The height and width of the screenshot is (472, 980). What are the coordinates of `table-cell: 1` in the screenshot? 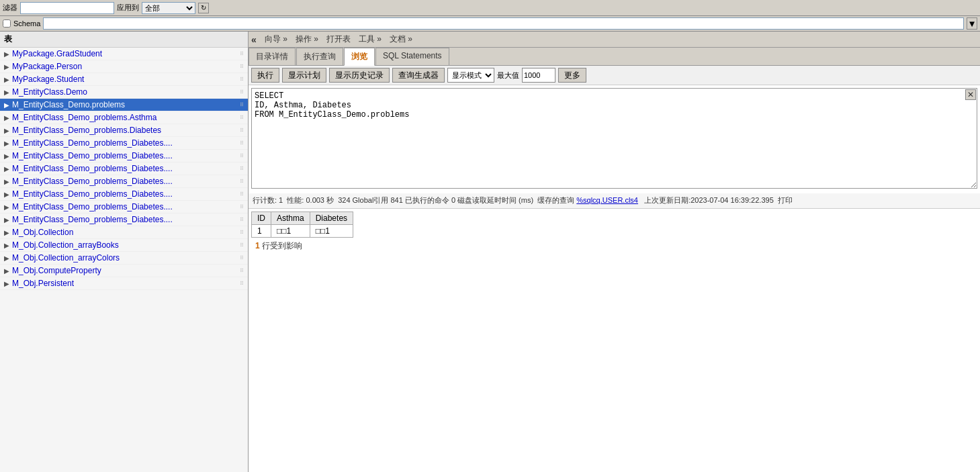 It's located at (262, 231).